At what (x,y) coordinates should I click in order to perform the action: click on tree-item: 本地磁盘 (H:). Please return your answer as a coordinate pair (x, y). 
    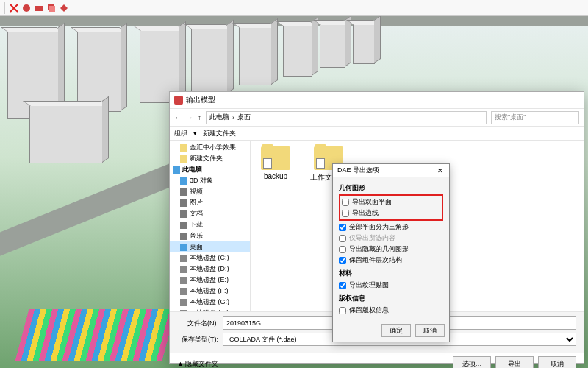
    Looking at the image, I should click on (210, 309).